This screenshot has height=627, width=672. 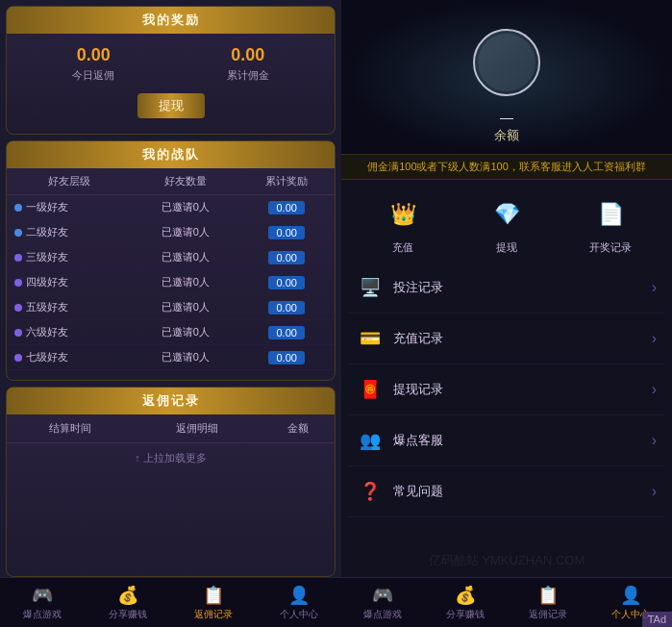 I want to click on team-row: 六级好友 已邀请0人 0.00, so click(x=171, y=333).